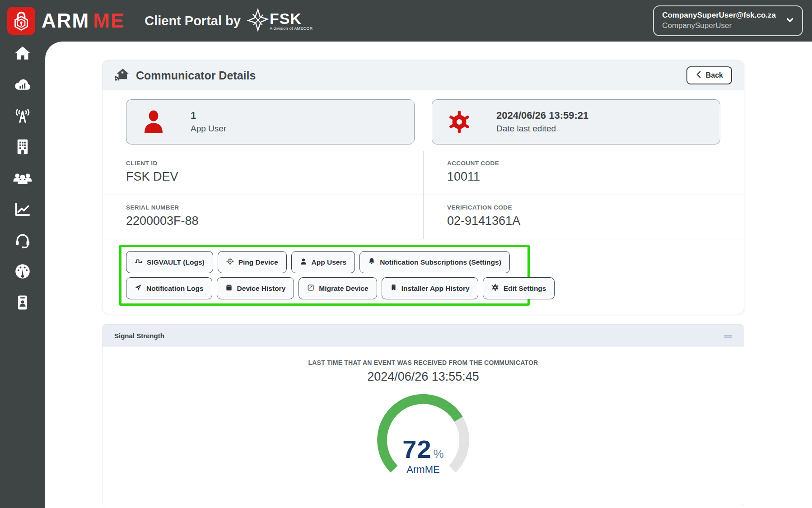 Image resolution: width=812 pixels, height=508 pixels. I want to click on cloud-stats-icon, so click(23, 85).